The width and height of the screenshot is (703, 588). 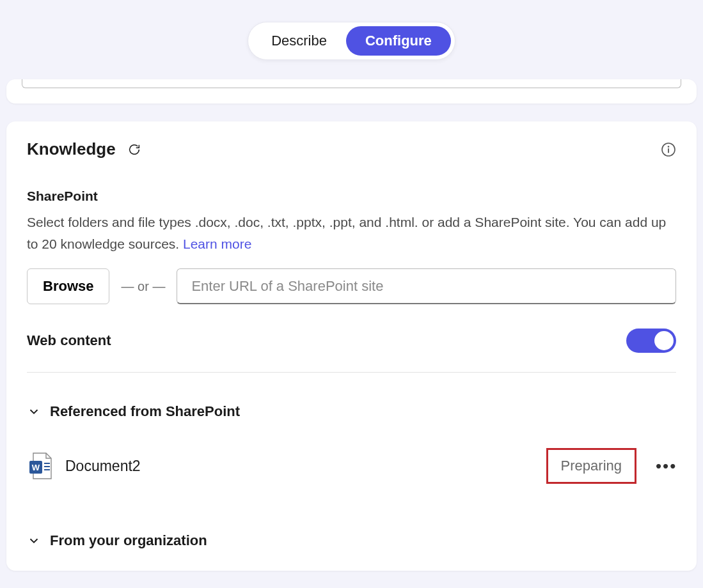 What do you see at coordinates (352, 286) in the screenshot?
I see `sharepoint-input-row: Browse — or —` at bounding box center [352, 286].